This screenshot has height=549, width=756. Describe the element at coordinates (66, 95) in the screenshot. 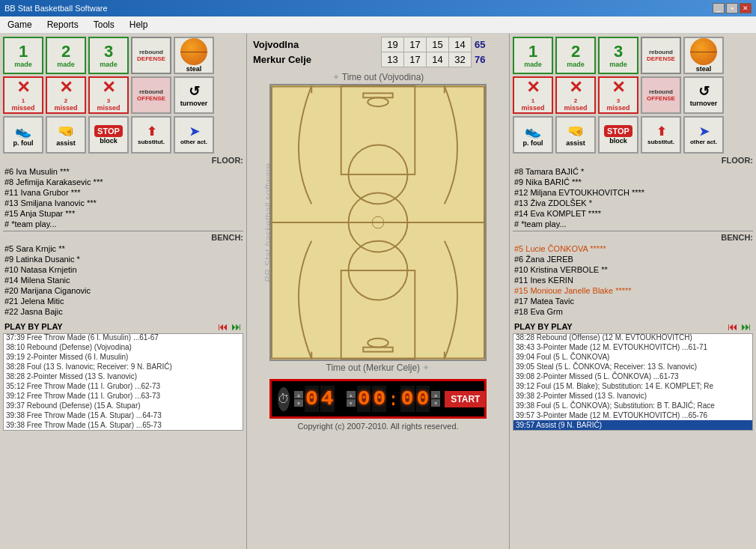

I see `left-missed-2-button: ✕ 2 missed` at that location.